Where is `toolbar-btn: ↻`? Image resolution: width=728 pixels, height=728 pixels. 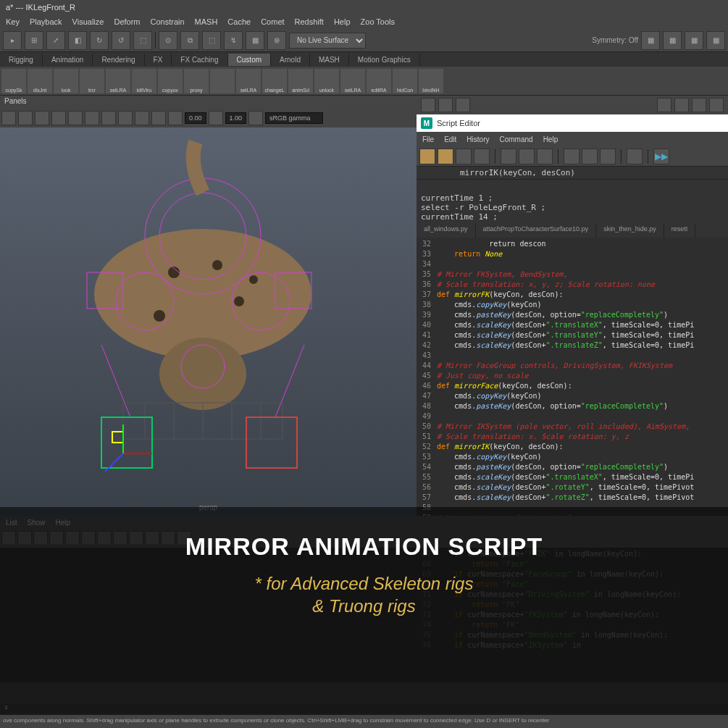 toolbar-btn: ↻ is located at coordinates (99, 41).